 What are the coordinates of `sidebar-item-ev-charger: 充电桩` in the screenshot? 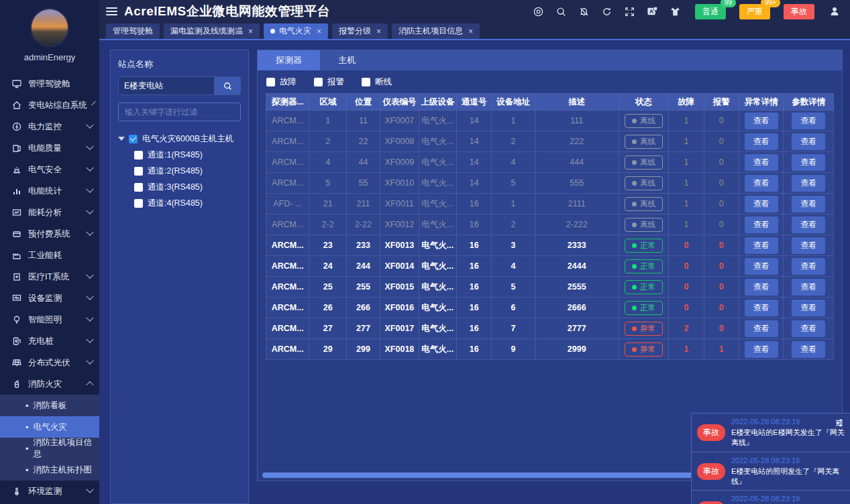 It's located at (50, 341).